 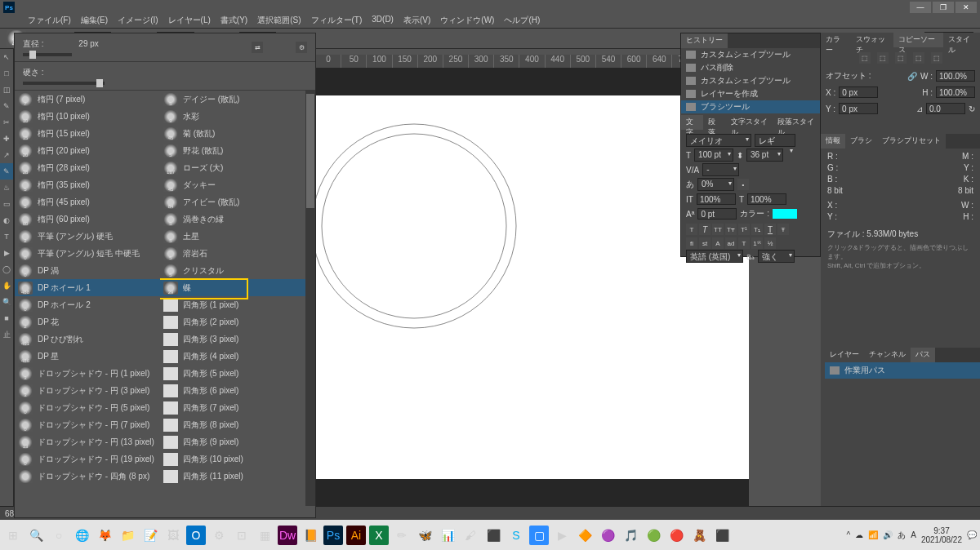 What do you see at coordinates (257, 47) in the screenshot?
I see `flip-icon: ⇄` at bounding box center [257, 47].